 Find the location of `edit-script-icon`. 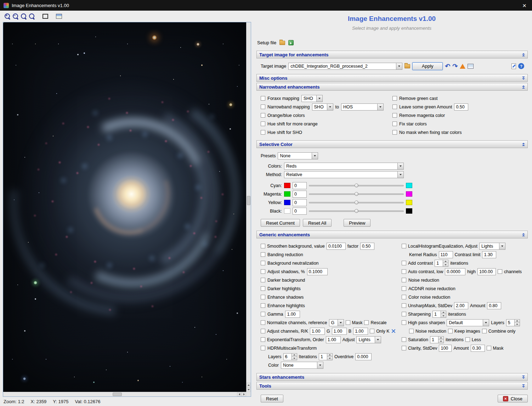

edit-script-icon is located at coordinates (514, 66).